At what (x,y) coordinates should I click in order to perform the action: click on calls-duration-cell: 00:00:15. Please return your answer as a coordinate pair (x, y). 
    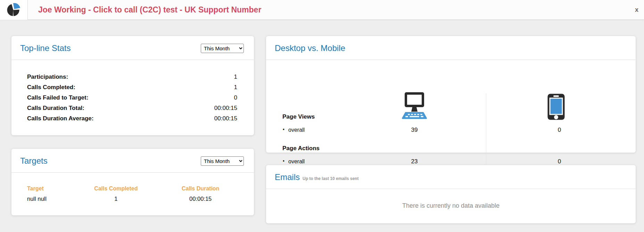
    Looking at the image, I should click on (200, 199).